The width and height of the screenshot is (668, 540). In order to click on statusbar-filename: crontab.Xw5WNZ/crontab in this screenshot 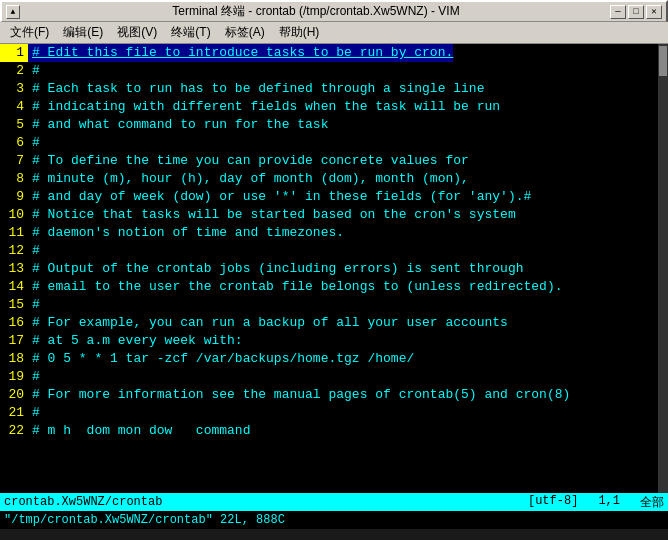, I will do `click(266, 502)`.